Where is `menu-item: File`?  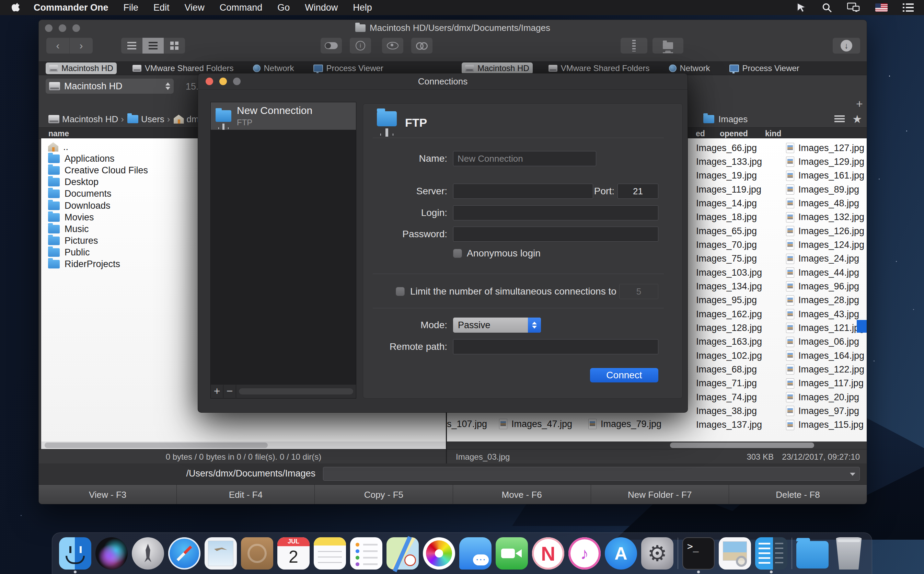 menu-item: File is located at coordinates (131, 8).